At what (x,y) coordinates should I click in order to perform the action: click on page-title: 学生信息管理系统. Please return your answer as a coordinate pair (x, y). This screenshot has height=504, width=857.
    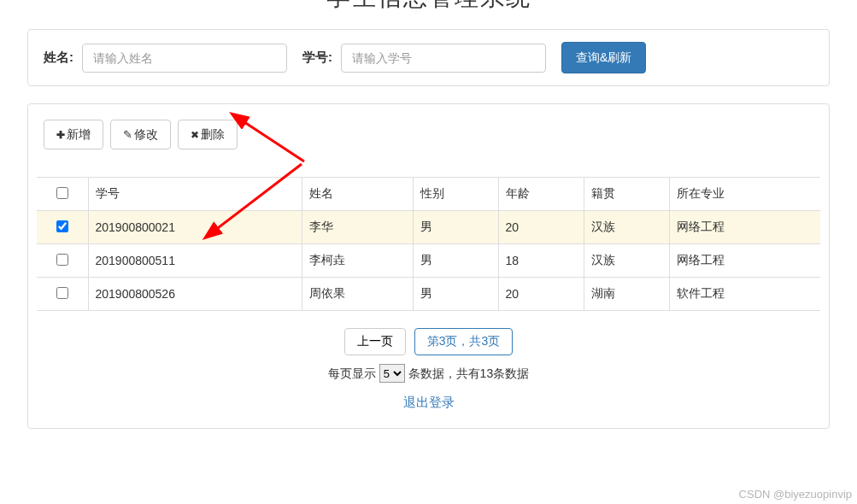
    Looking at the image, I should click on (429, 7).